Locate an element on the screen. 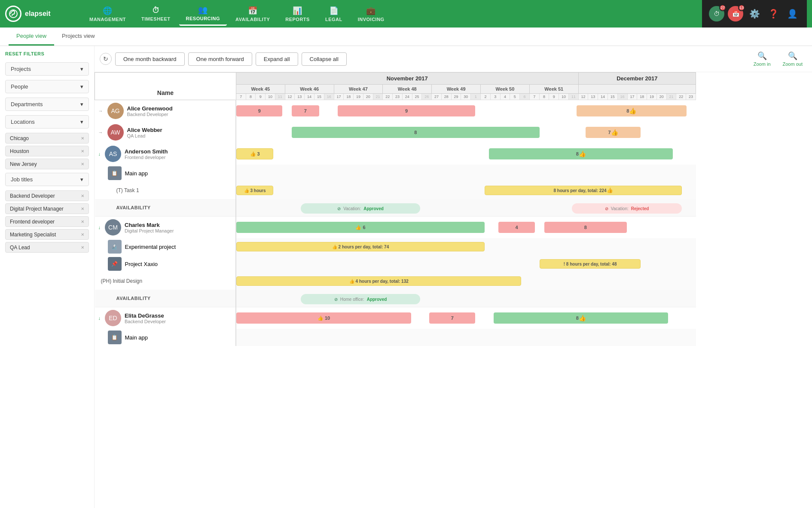  alice-webber-avatar: AW is located at coordinates (116, 132).